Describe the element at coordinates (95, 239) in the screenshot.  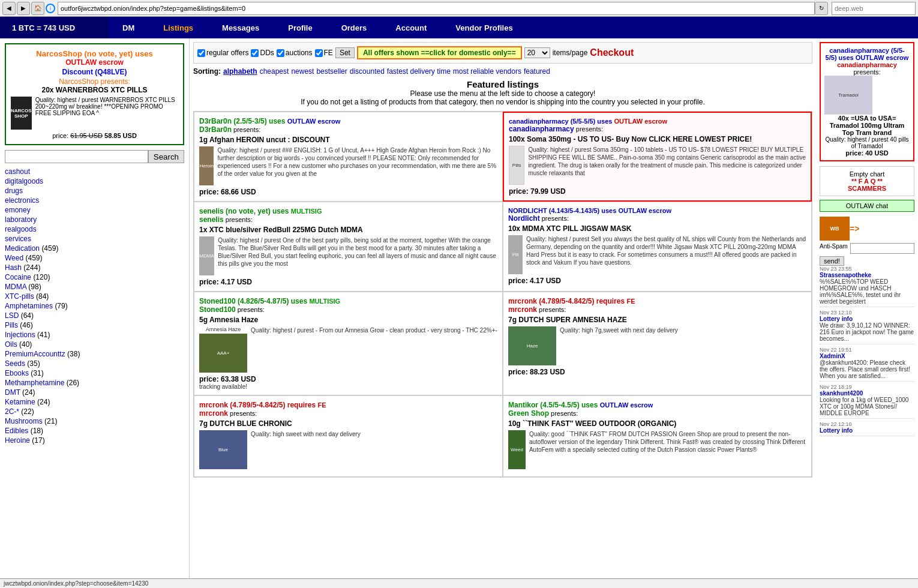
I see `sidebar-link-services: services` at that location.